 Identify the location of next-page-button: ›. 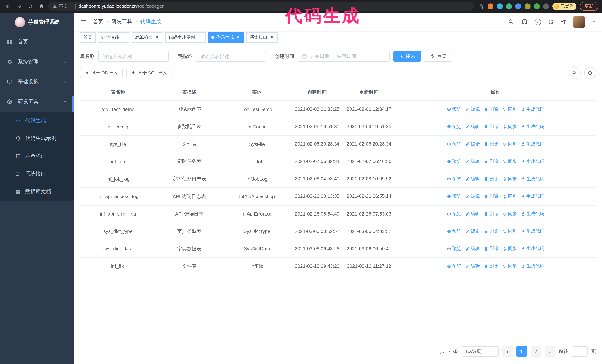
(550, 352).